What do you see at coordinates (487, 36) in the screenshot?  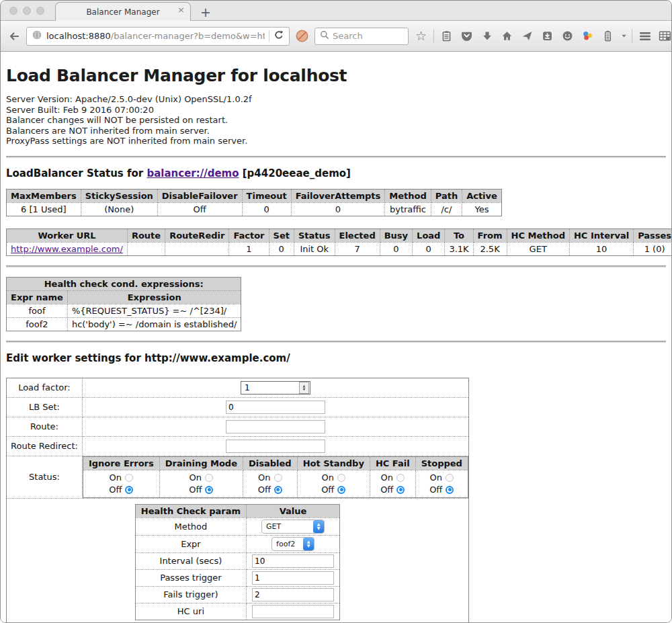 I see `download-icon` at bounding box center [487, 36].